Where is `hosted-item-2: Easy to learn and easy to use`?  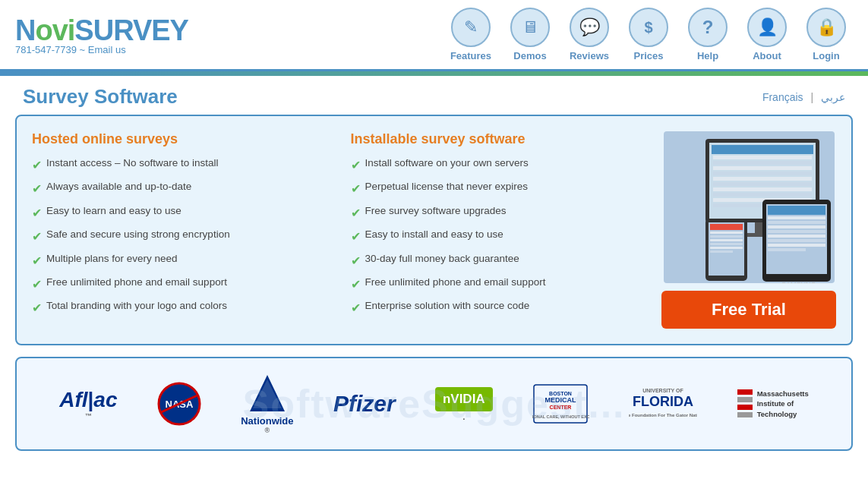 hosted-item-2: Easy to learn and easy to use is located at coordinates (114, 211).